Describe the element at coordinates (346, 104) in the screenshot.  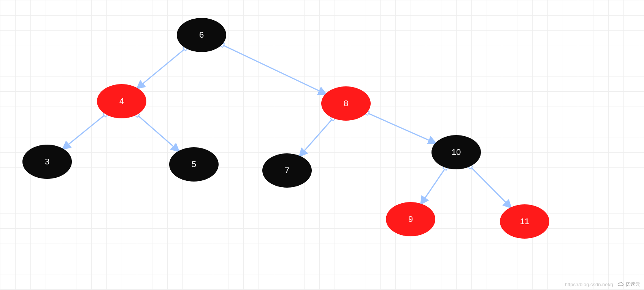
I see `tree-node-8: 8` at that location.